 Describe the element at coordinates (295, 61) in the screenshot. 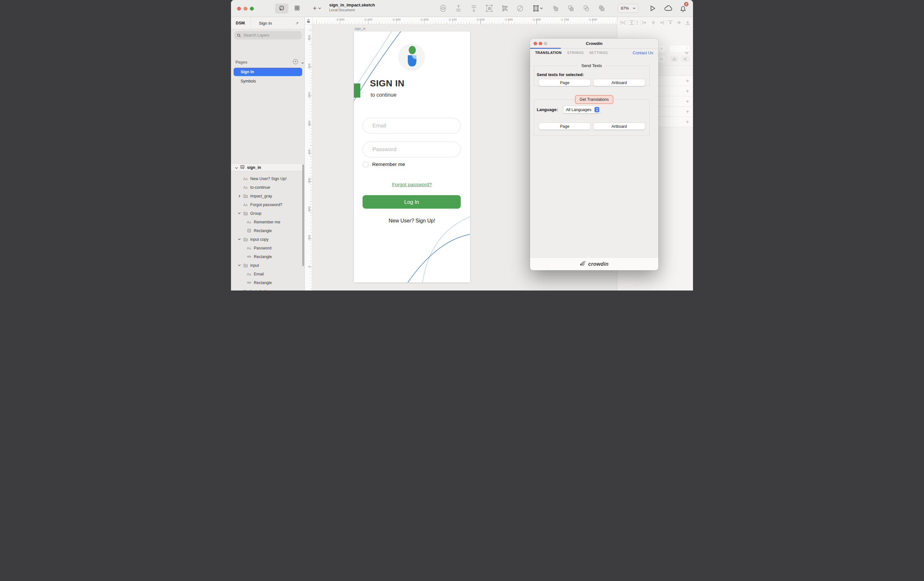

I see `add-page-button: +` at that location.